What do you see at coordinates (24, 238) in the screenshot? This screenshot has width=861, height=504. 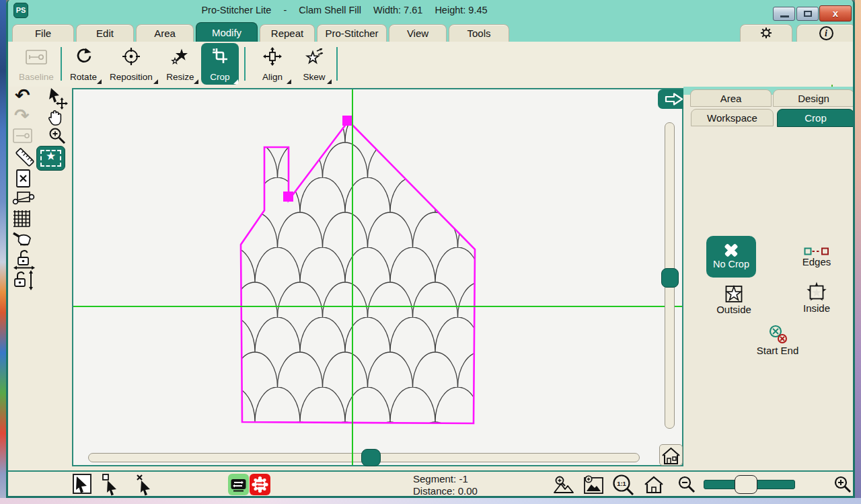 I see `dustpan-icon` at bounding box center [24, 238].